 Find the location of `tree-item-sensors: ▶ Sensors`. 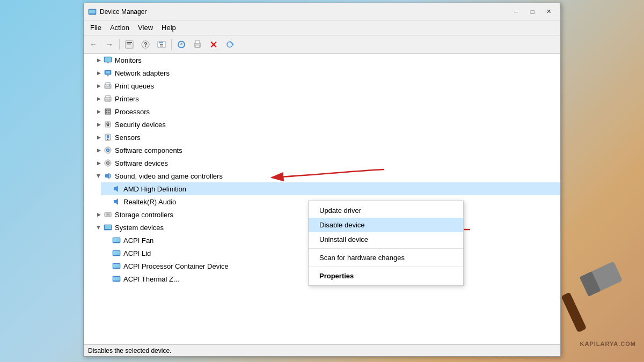

tree-item-sensors: ▶ Sensors is located at coordinates (326, 137).